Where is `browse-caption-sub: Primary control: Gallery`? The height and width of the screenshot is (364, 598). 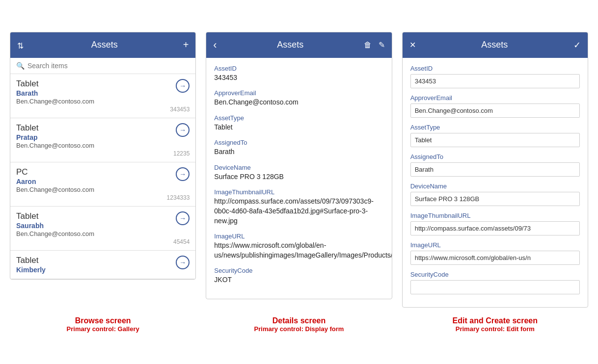 browse-caption-sub: Primary control: Gallery is located at coordinates (103, 329).